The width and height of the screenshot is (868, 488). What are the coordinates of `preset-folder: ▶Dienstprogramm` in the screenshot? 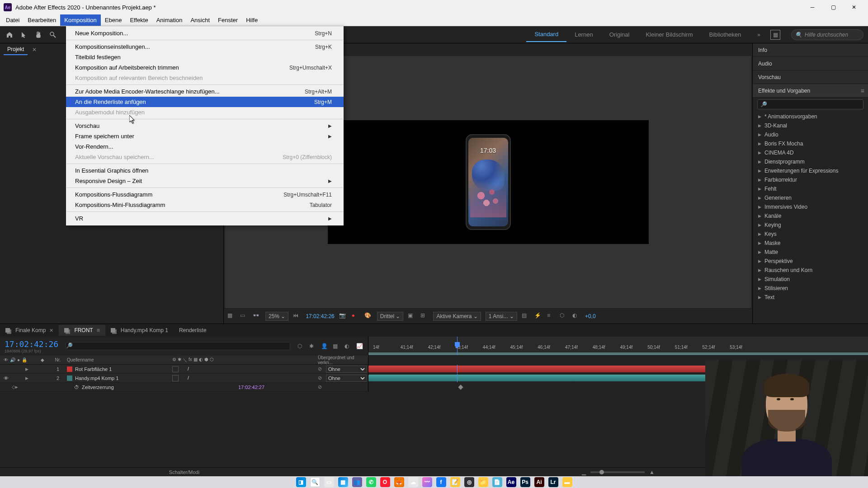 It's located at (810, 162).